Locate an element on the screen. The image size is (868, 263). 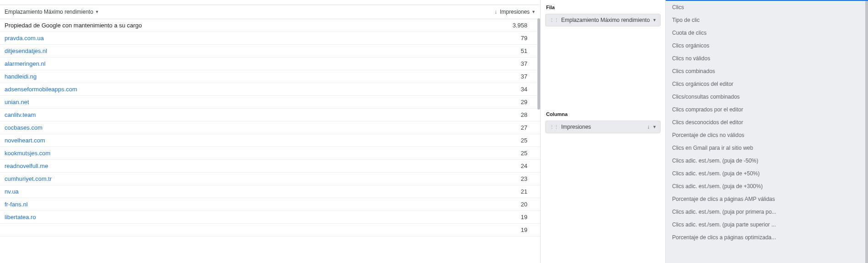
impressions-value: 21 is located at coordinates (504, 192).